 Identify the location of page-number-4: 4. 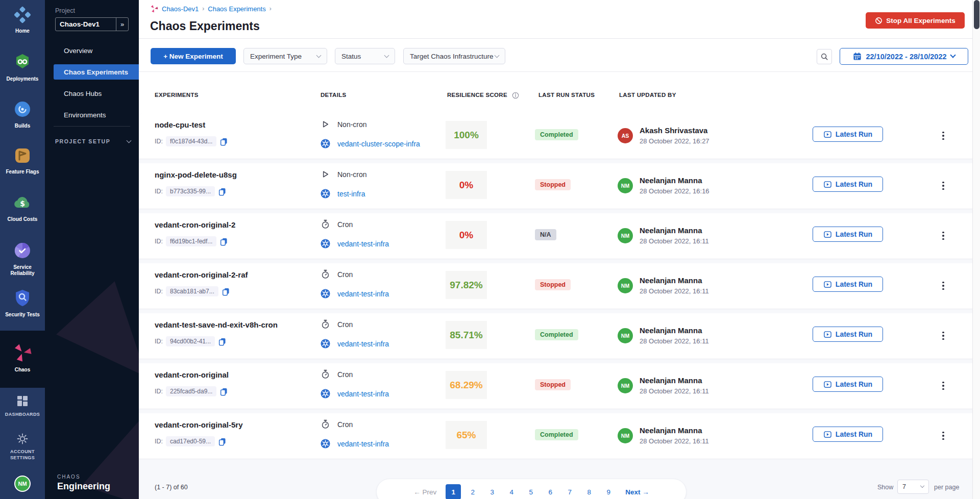
(511, 492).